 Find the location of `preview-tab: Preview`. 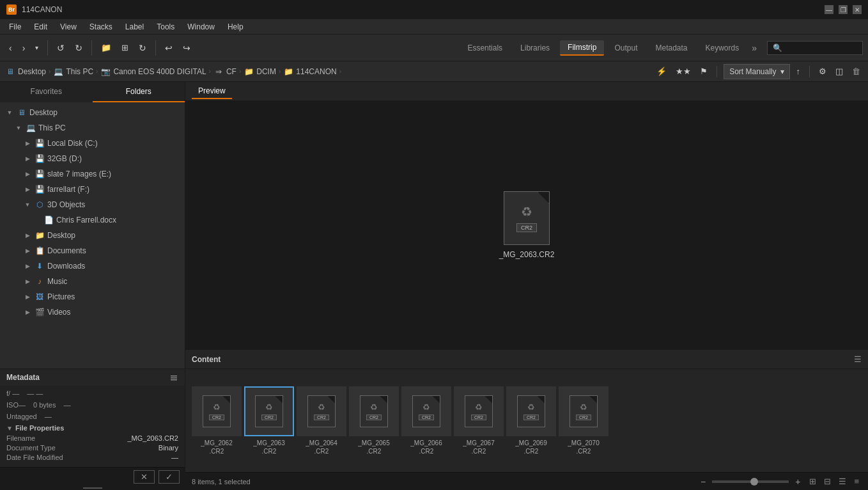

preview-tab: Preview is located at coordinates (212, 91).